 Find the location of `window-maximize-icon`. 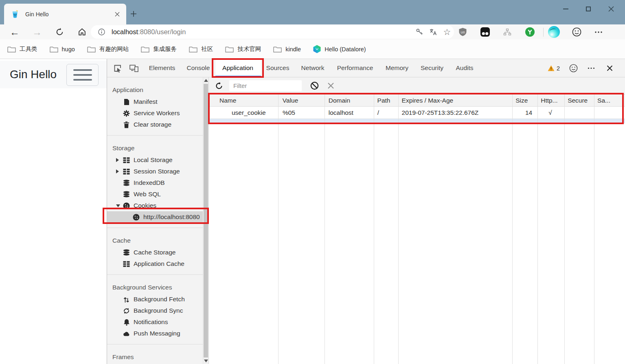

window-maximize-icon is located at coordinates (588, 9).